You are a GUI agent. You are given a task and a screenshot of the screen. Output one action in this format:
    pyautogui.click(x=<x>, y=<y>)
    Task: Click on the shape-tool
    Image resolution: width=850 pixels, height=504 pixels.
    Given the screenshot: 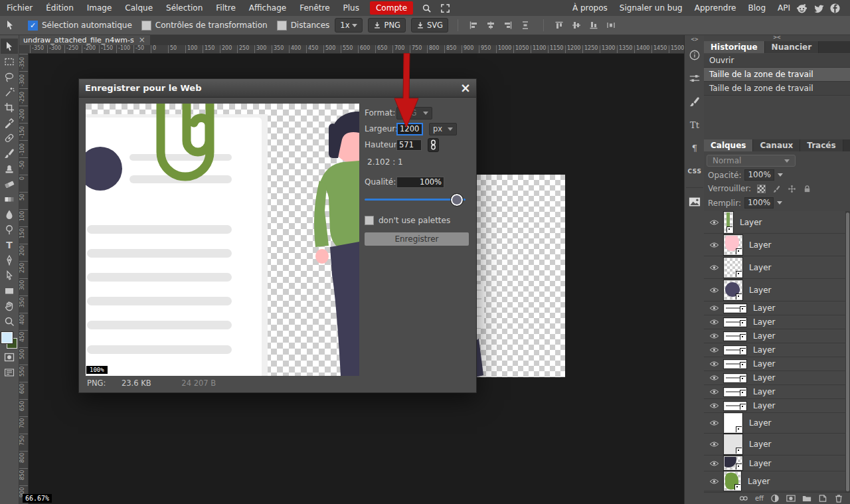 What is the action you would take?
    pyautogui.click(x=9, y=291)
    